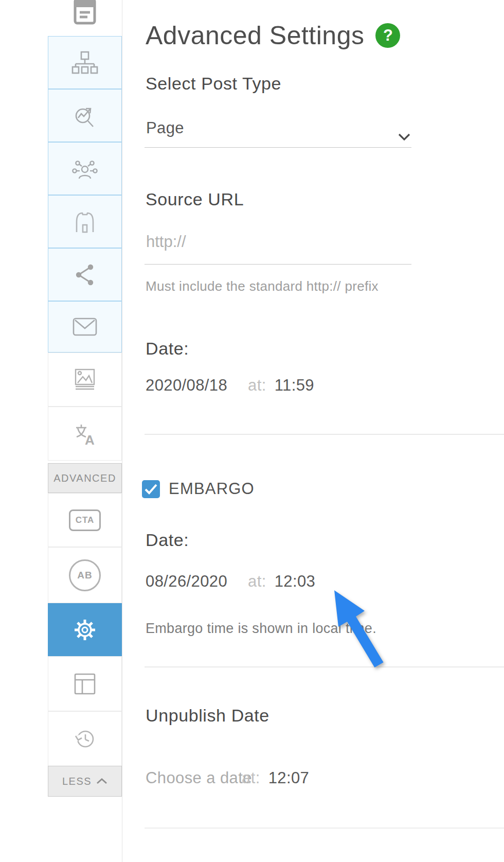 This screenshot has height=862, width=504. What do you see at coordinates (227, 778) in the screenshot?
I see `unpublish-date-row: Choose a date at: 12:07` at bounding box center [227, 778].